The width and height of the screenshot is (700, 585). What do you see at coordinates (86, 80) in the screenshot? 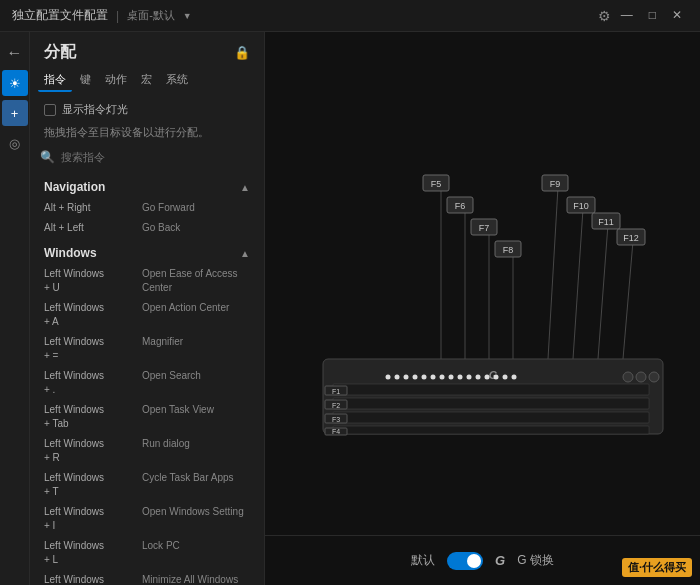
I see `tab-keys: 键` at bounding box center [86, 80].